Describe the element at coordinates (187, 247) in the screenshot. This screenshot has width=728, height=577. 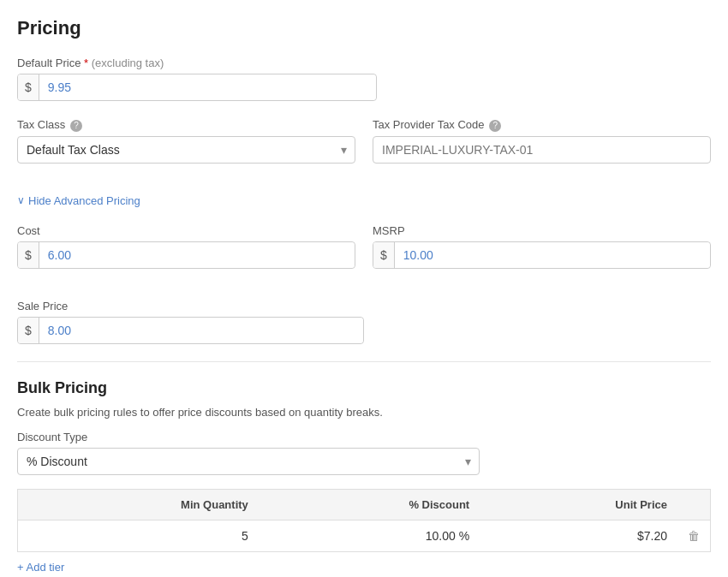
I see `cost-section: Cost $` at that location.